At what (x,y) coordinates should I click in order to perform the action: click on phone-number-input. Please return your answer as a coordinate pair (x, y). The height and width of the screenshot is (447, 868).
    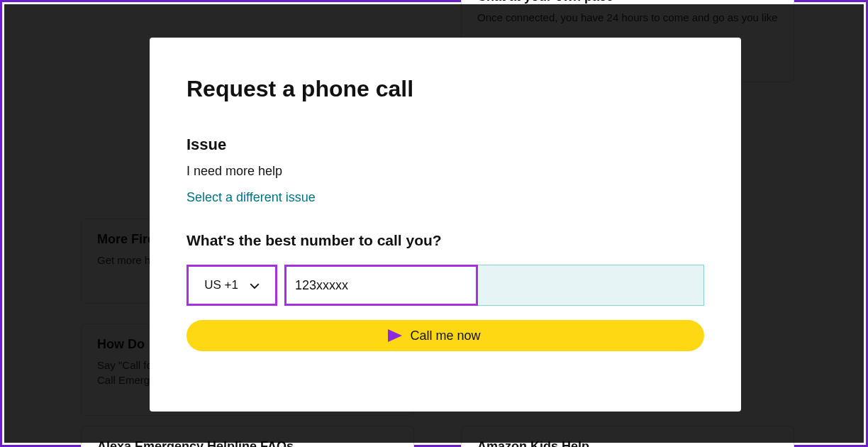
    Looking at the image, I should click on (382, 285).